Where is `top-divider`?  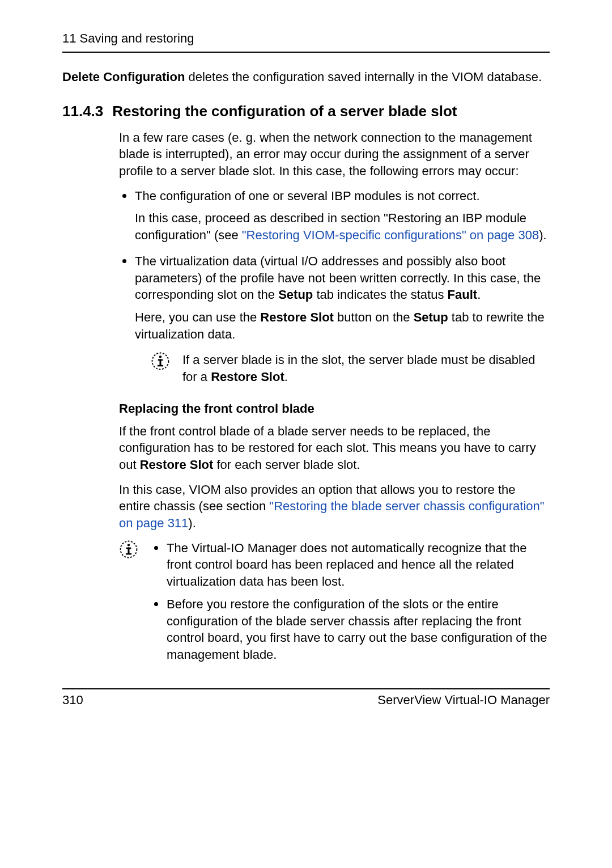 top-divider is located at coordinates (306, 52).